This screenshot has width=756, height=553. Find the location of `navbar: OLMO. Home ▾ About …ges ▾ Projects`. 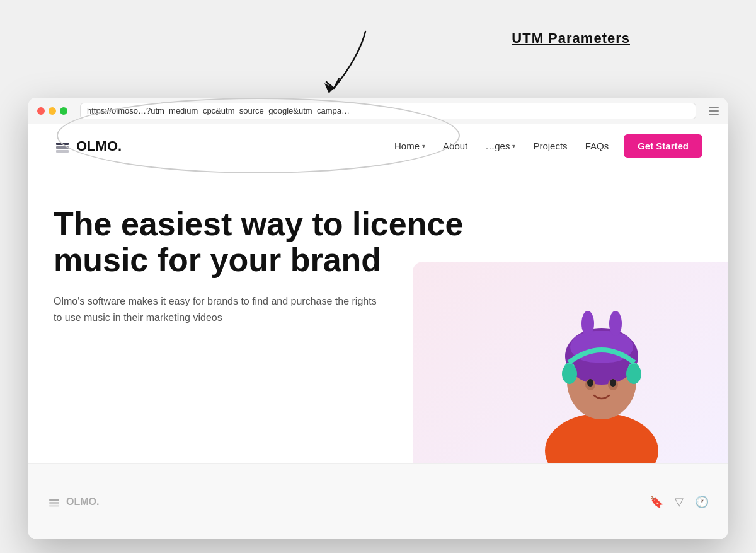

navbar: OLMO. Home ▾ About …ges ▾ Projects is located at coordinates (378, 146).